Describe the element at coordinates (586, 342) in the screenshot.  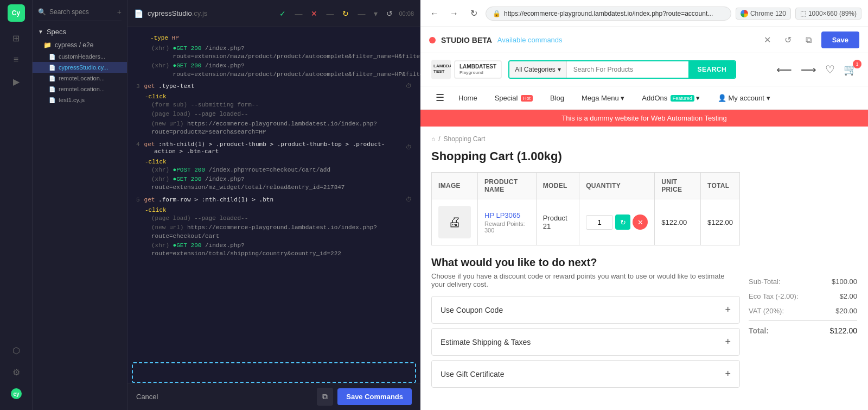
I see `accordion-shipping-header: Estimate Shipping & Taxes +` at that location.